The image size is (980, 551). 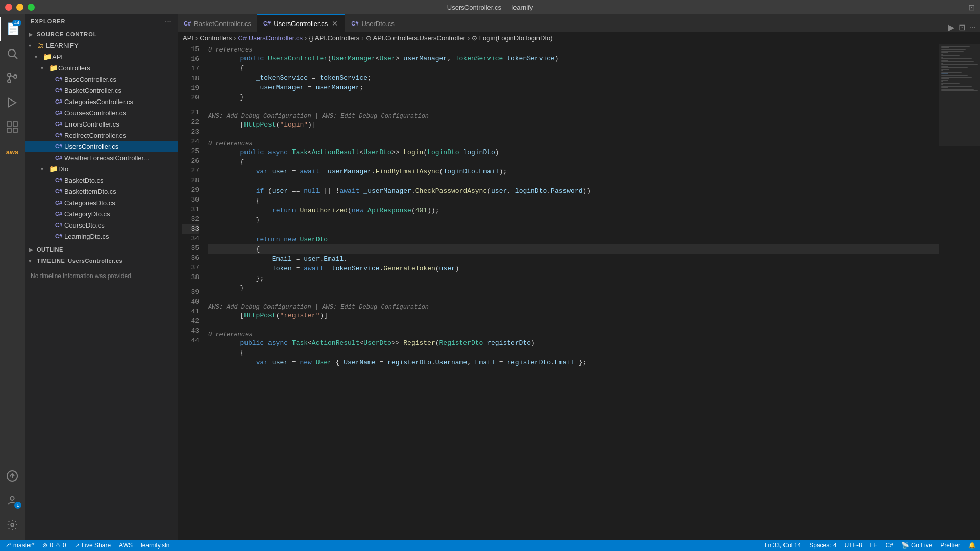 I want to click on cs-icon-weather: C#, so click(x=60, y=158).